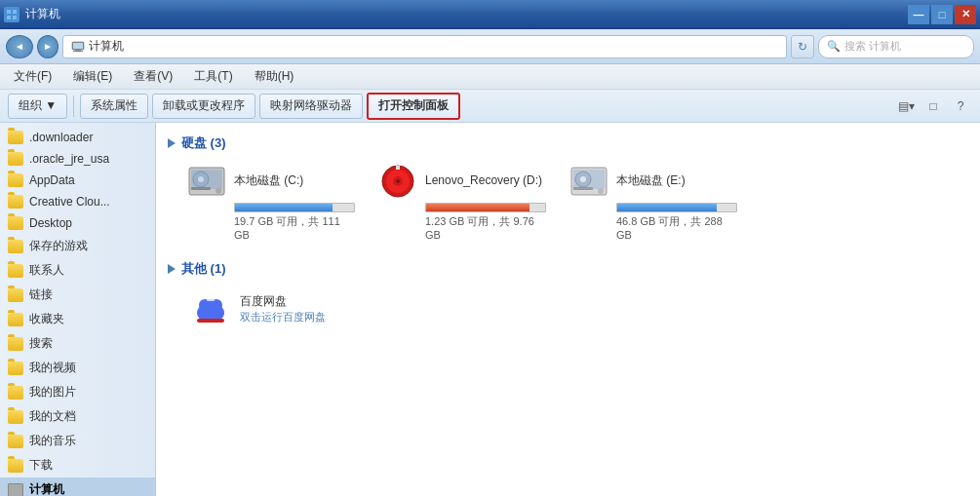 This screenshot has height=496, width=980. What do you see at coordinates (204, 143) in the screenshot?
I see `hard-drives-title: 硬盘 (3)` at bounding box center [204, 143].